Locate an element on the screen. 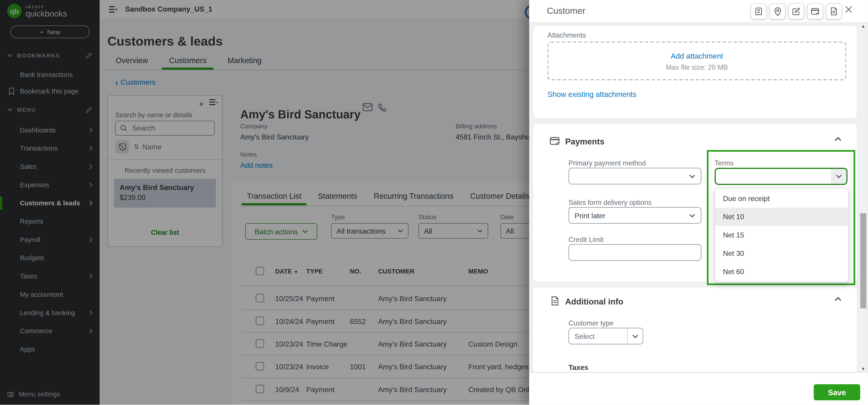  contact-card-icon is located at coordinates (759, 11).